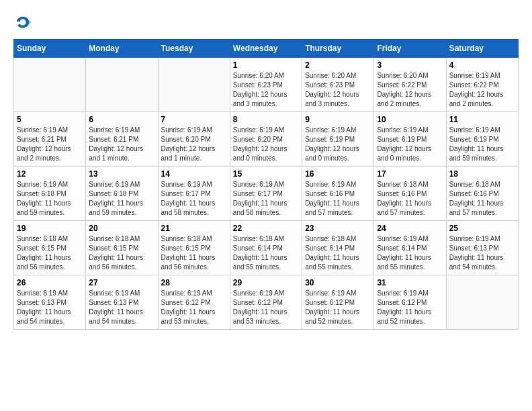 The height and width of the screenshot is (411, 532). I want to click on day-number: 27, so click(122, 283).